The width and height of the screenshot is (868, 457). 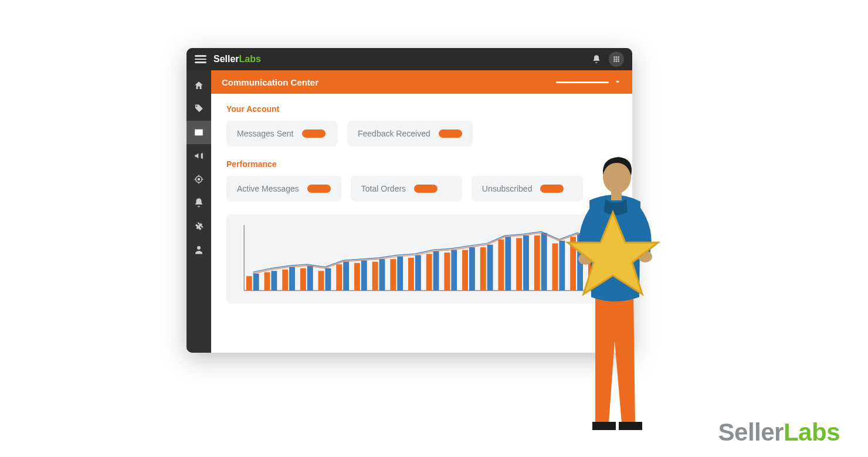 What do you see at coordinates (201, 59) in the screenshot?
I see `hamburger-icon` at bounding box center [201, 59].